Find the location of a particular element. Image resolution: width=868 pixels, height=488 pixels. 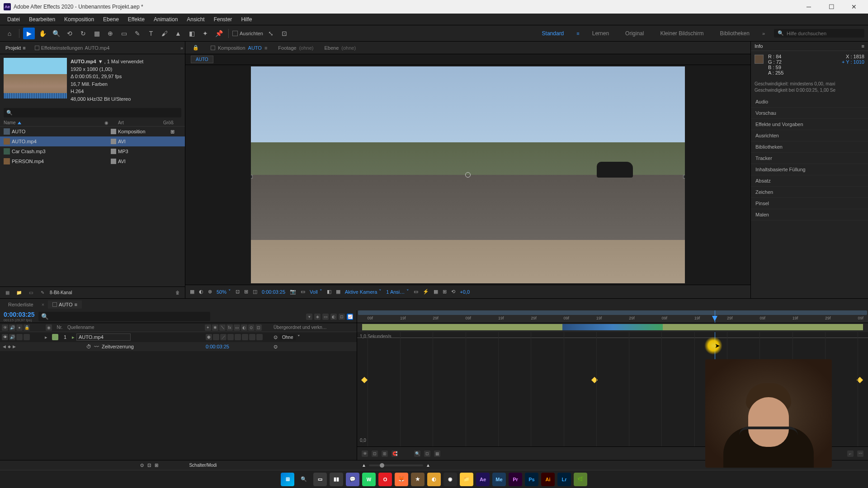

text-tool: T is located at coordinates (151, 33).